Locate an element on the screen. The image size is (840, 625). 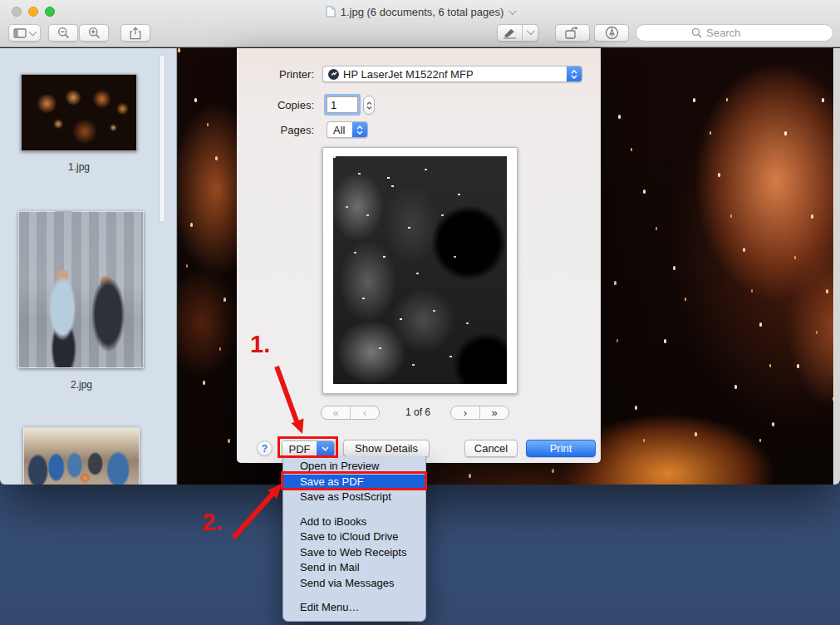
sidebar-view-button is located at coordinates (25, 33).